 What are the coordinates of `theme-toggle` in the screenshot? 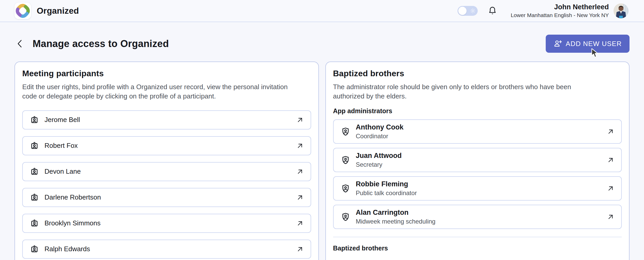 It's located at (468, 11).